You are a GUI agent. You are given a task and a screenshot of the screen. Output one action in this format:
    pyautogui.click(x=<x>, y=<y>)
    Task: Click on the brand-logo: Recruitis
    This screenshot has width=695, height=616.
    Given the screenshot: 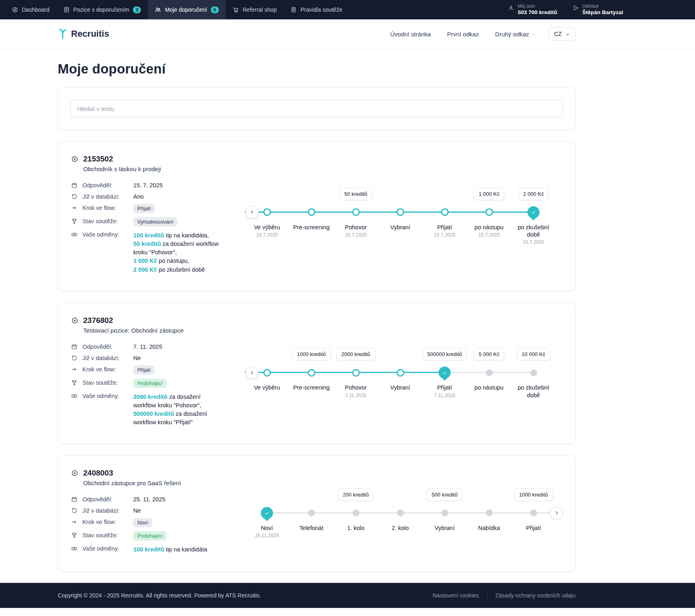 What is the action you would take?
    pyautogui.click(x=83, y=34)
    